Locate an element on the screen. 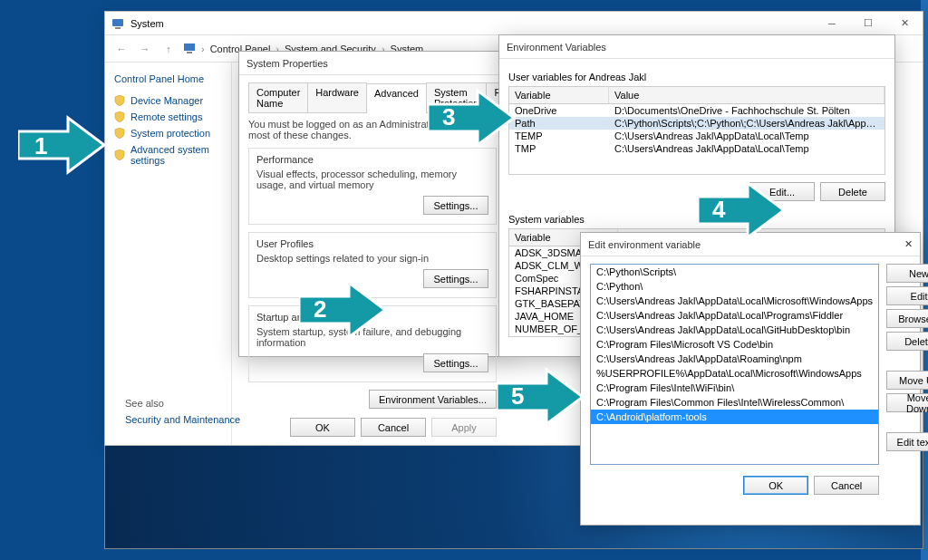  list-item: %USERPROFILE%\AppData\Local\Microsoft\Wi… is located at coordinates (734, 373).